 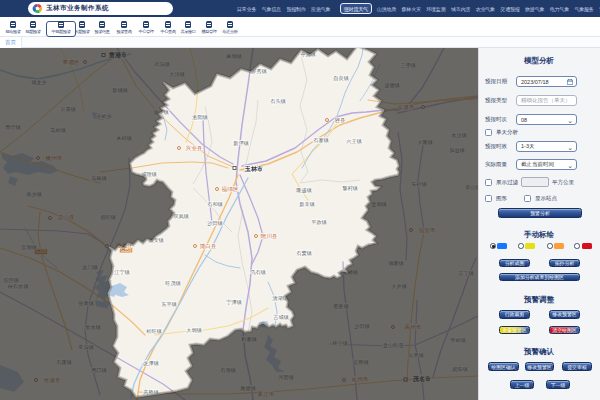 What do you see at coordinates (241, 143) in the screenshot?
I see `svg-text: 新坪镇` at bounding box center [241, 143].